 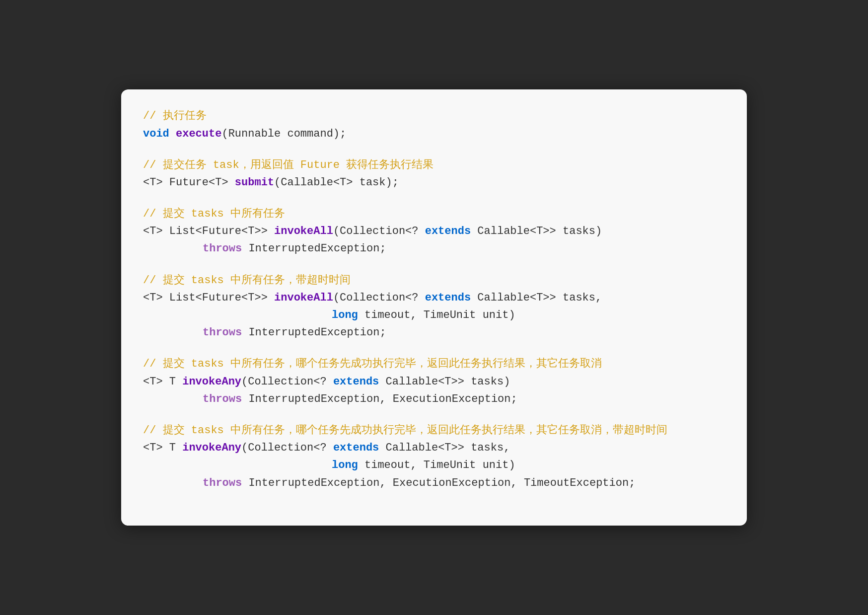 What do you see at coordinates (247, 280) in the screenshot?
I see `comment-text: // 提交 tasks 中所有任务，带超时时间` at bounding box center [247, 280].